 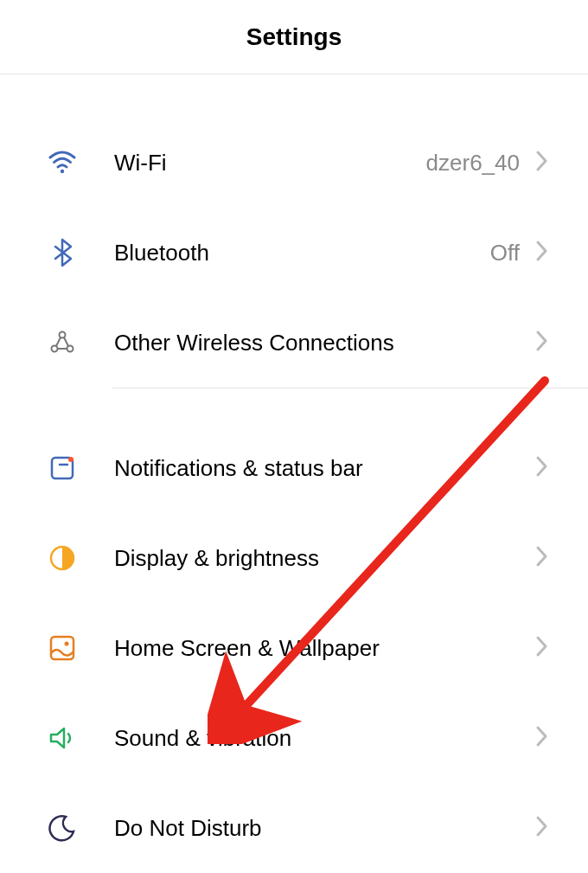 What do you see at coordinates (62, 648) in the screenshot?
I see `home-wallpaper-icon` at bounding box center [62, 648].